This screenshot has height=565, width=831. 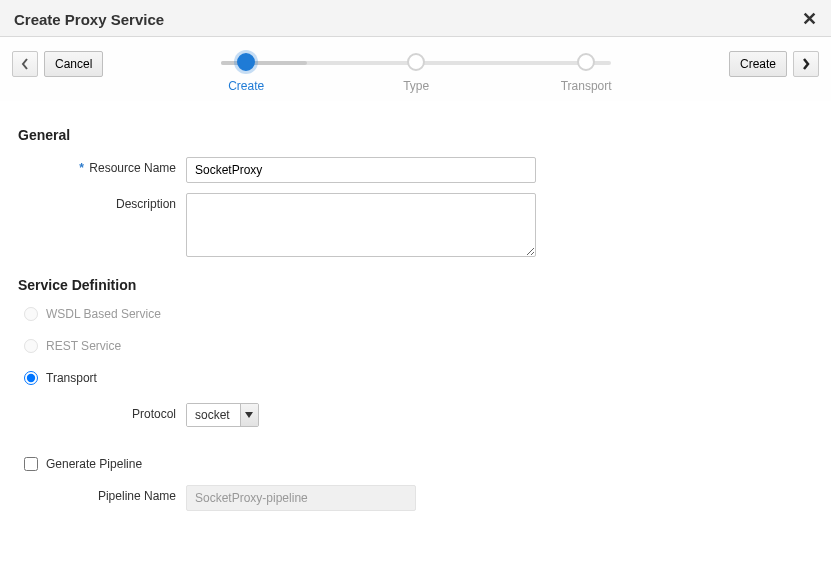 I want to click on description-label: Description, so click(x=102, y=202).